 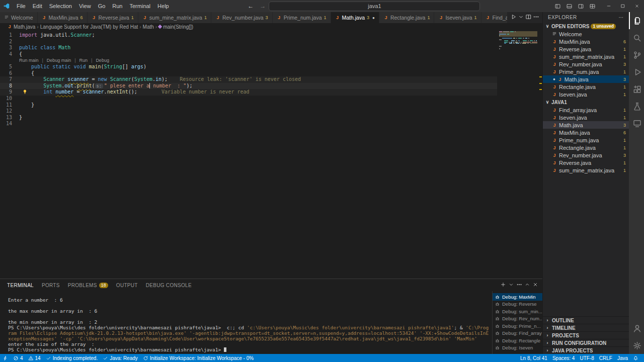 I want to click on history-forward-button: →, so click(x=263, y=6).